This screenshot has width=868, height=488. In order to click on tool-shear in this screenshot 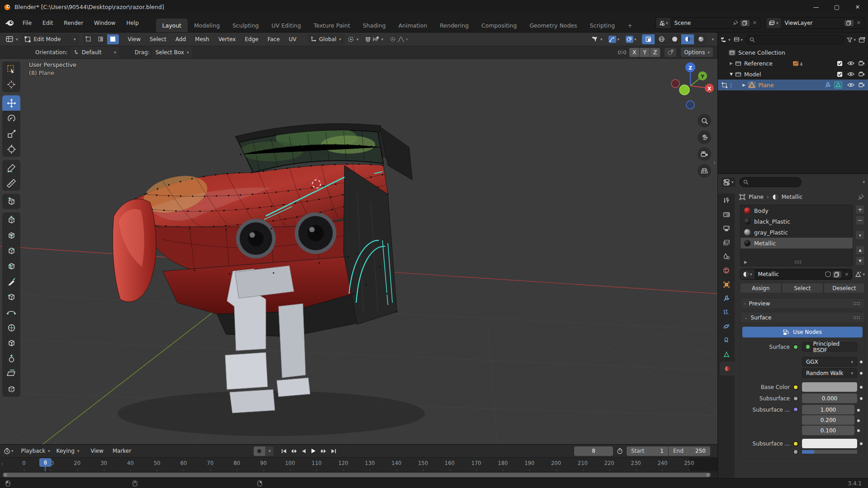, I will do `click(11, 374)`.